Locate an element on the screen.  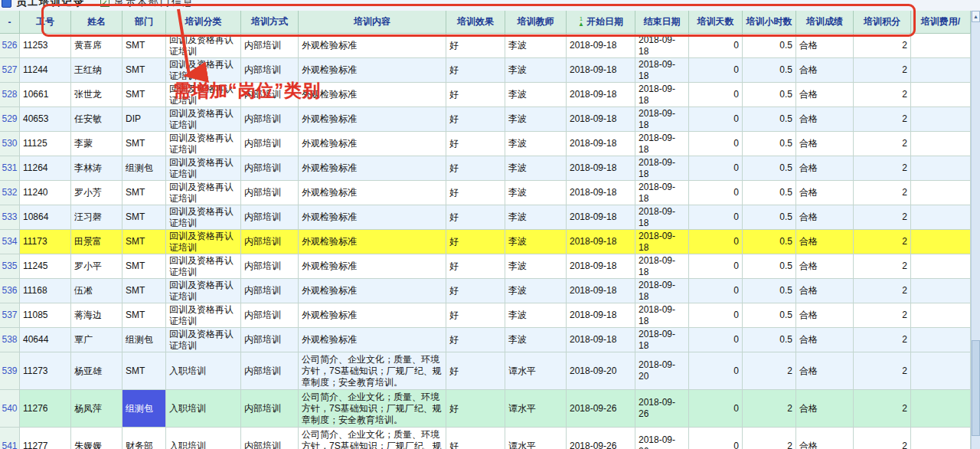
column-header-start: 1▲开始日期 is located at coordinates (601, 22).